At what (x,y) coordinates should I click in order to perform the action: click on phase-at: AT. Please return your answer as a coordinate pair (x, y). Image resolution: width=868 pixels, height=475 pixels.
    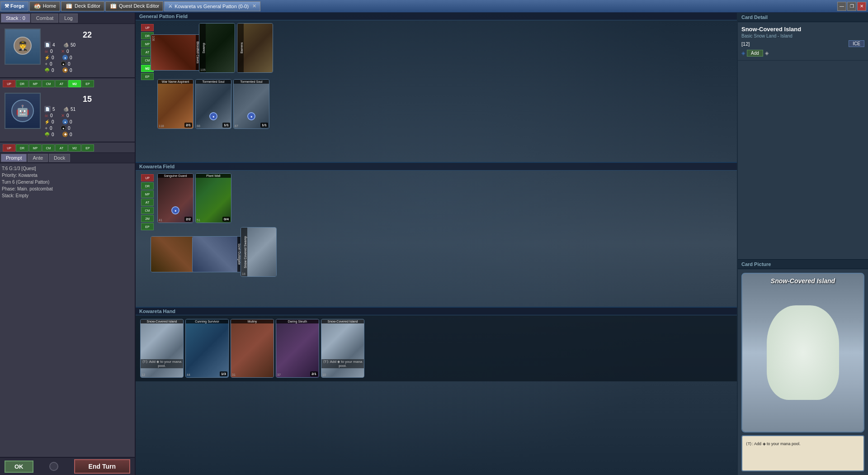
    Looking at the image, I should click on (61, 84).